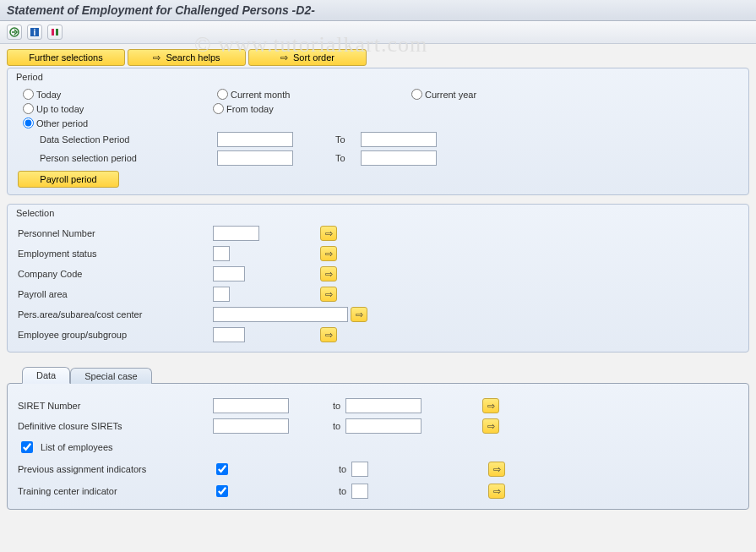  I want to click on payroll-area-multi-icon: ⇨, so click(329, 294).